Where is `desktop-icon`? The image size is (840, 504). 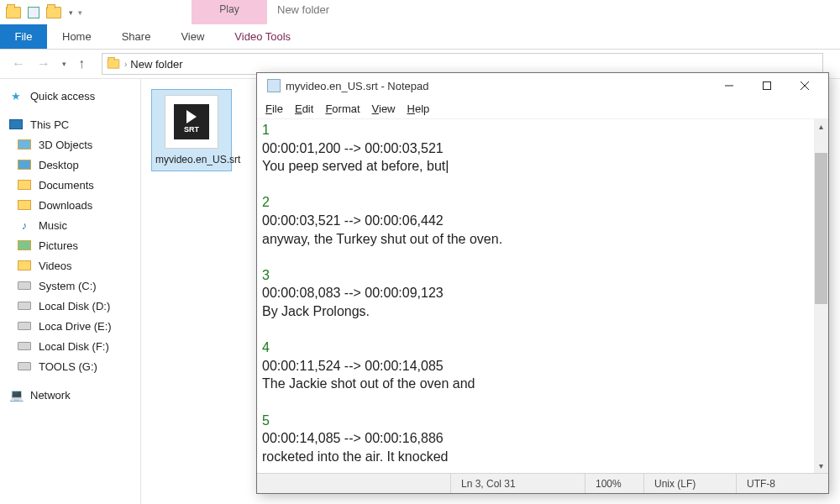 desktop-icon is located at coordinates (24, 165).